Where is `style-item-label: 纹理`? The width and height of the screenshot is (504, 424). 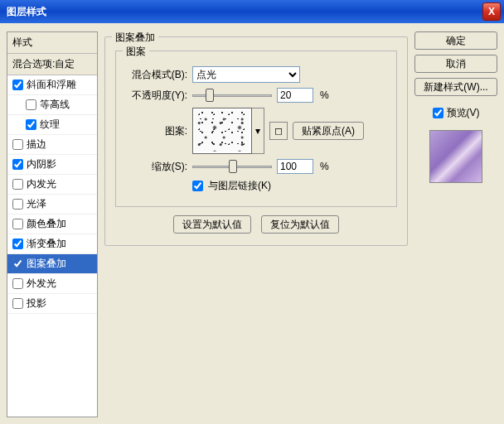
style-item-label: 纹理 is located at coordinates (50, 124).